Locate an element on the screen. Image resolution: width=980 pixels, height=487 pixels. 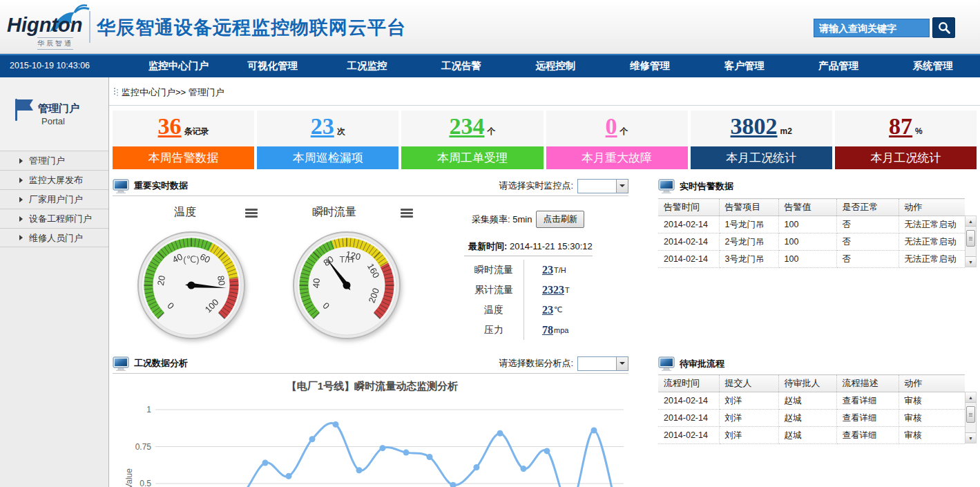
svg-text: 0.75 is located at coordinates (144, 447).